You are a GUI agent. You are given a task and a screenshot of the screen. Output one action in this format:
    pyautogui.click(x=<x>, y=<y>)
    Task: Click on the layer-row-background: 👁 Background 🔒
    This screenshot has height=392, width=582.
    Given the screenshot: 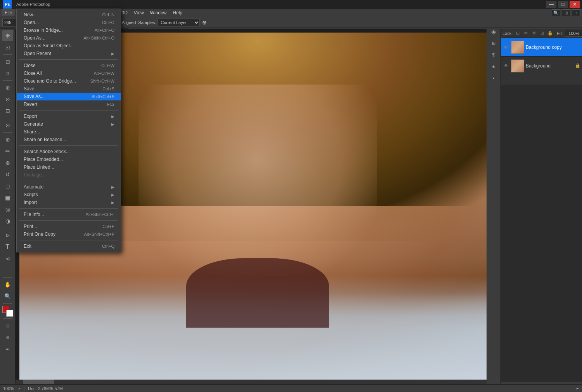 What is the action you would take?
    pyautogui.click(x=542, y=66)
    